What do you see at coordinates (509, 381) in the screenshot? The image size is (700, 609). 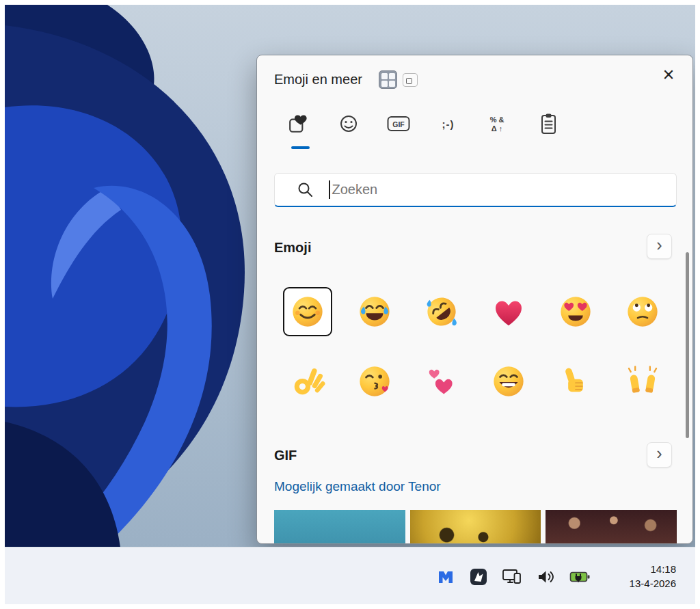 I see `beaming-grin-emoji-art` at bounding box center [509, 381].